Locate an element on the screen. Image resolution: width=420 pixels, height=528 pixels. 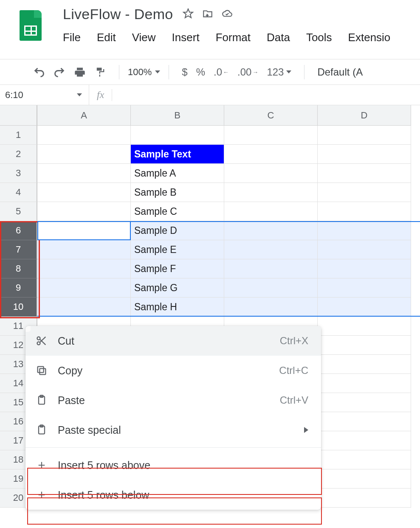
copy-icon is located at coordinates (42, 371).